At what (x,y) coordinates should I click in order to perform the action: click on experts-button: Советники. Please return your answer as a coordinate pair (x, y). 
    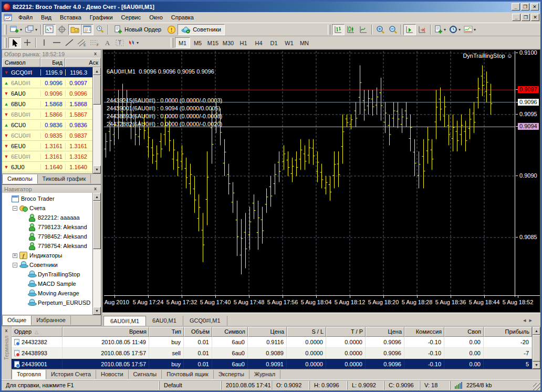
    Looking at the image, I should click on (201, 29).